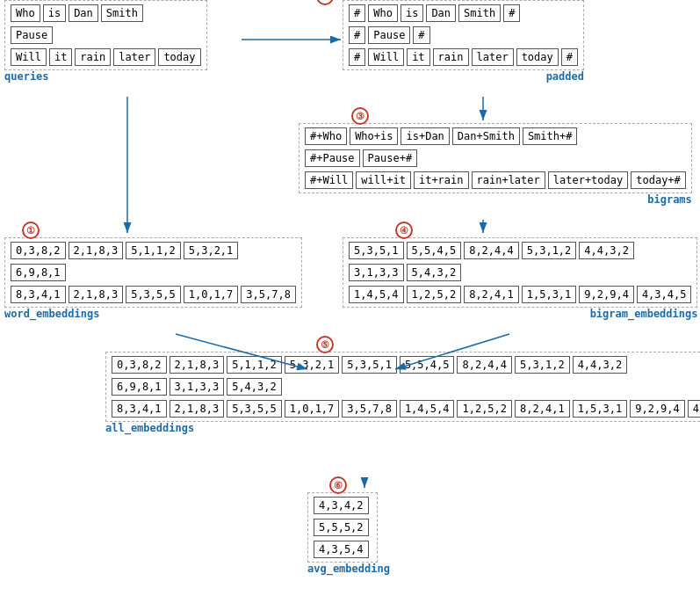 Image resolution: width=700 pixels, height=603 pixels. I want to click on token: it, so click(418, 57).